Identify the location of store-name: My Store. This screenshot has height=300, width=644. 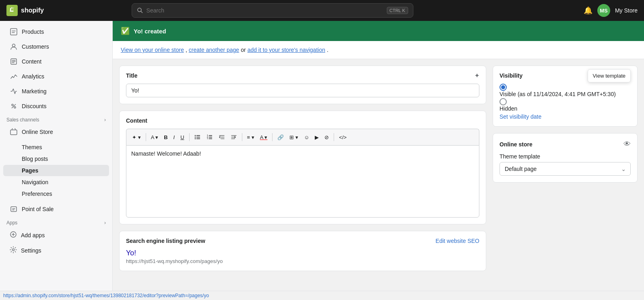
(626, 10).